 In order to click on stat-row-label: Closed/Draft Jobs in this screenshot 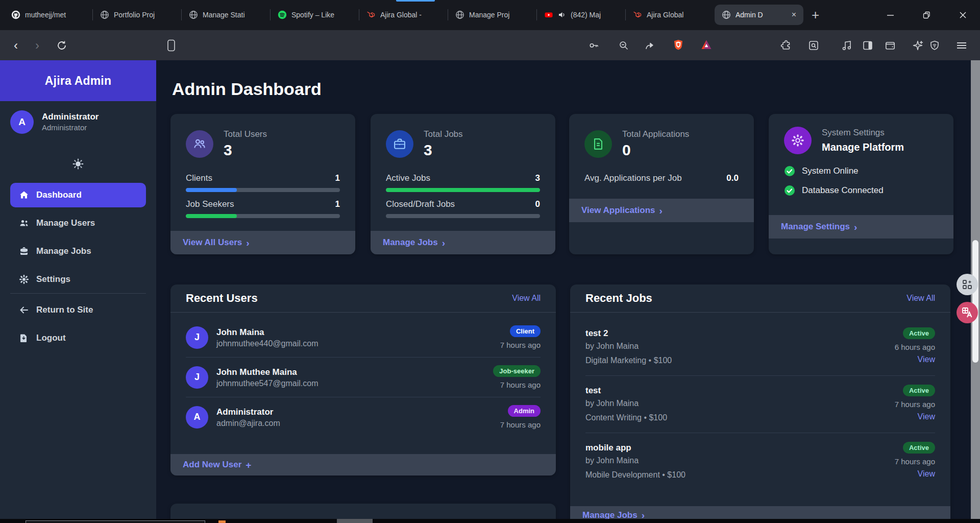, I will do `click(421, 204)`.